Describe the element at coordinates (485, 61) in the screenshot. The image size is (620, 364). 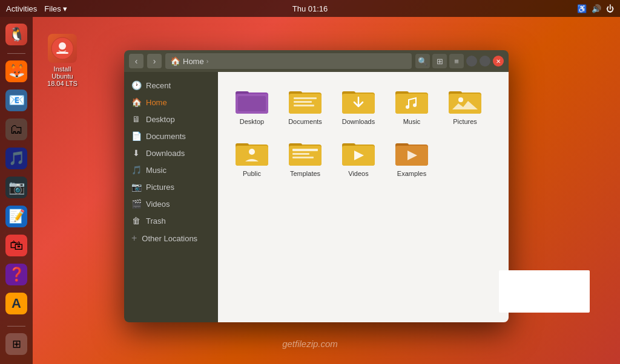
I see `maximize-button` at that location.